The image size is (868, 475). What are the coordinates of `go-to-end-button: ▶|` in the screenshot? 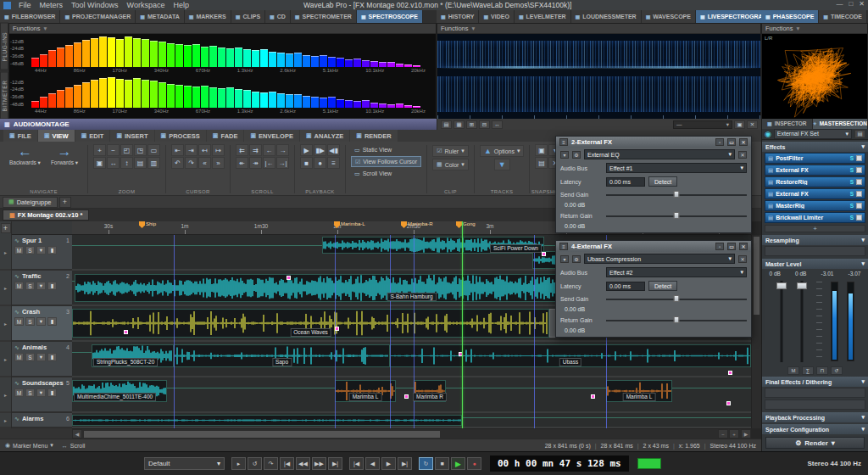 It's located at (336, 463).